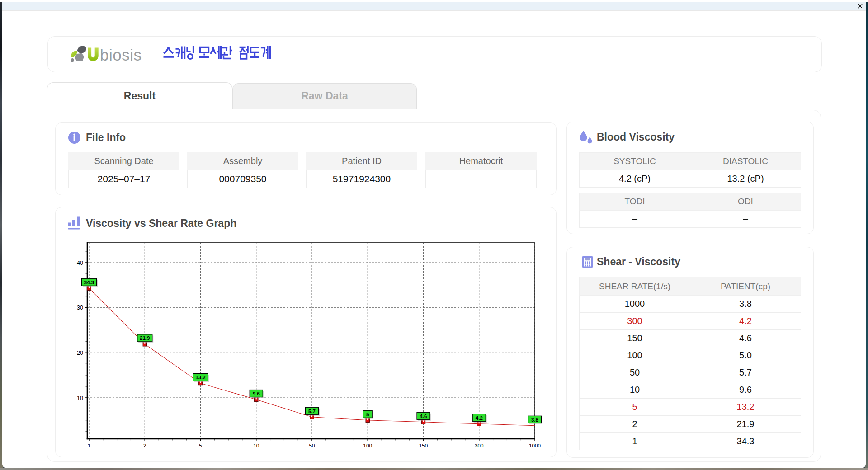 The image size is (868, 470). Describe the element at coordinates (535, 420) in the screenshot. I see `svg-text: 3.8` at that location.